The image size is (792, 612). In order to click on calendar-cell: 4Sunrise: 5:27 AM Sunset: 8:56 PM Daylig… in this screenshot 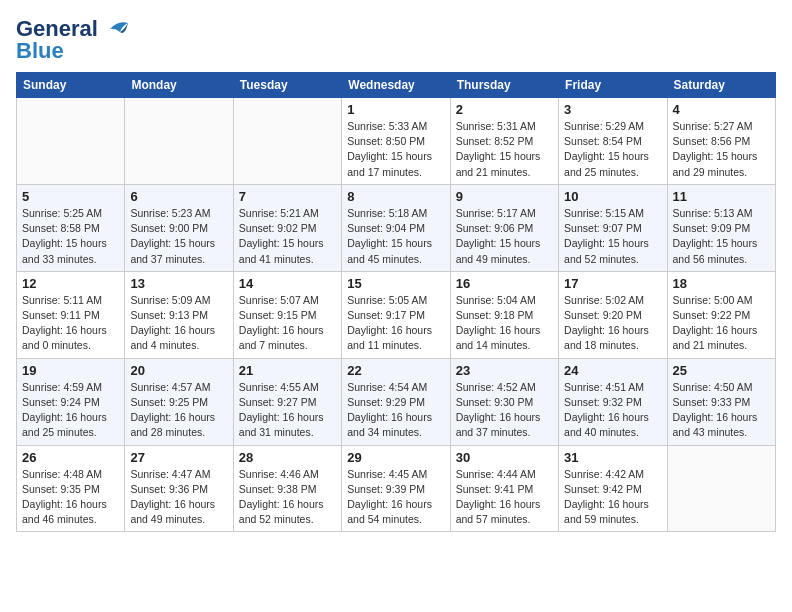, I will do `click(721, 142)`.